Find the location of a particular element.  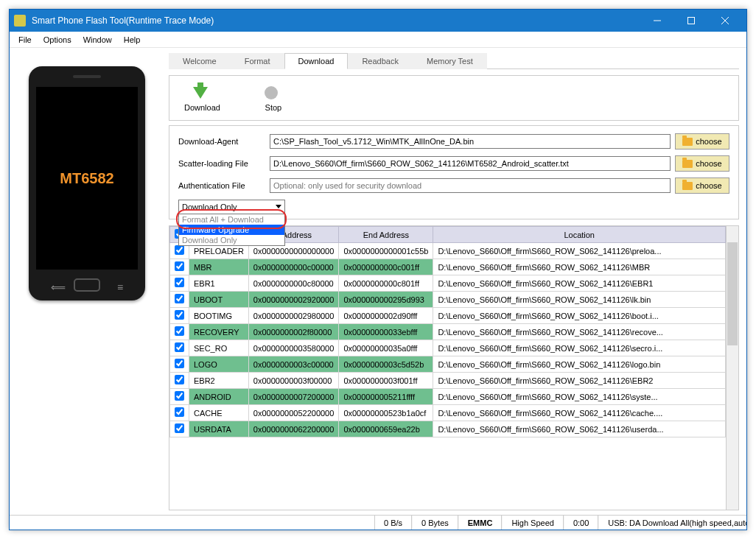

download-arrow-icon is located at coordinates (202, 93).